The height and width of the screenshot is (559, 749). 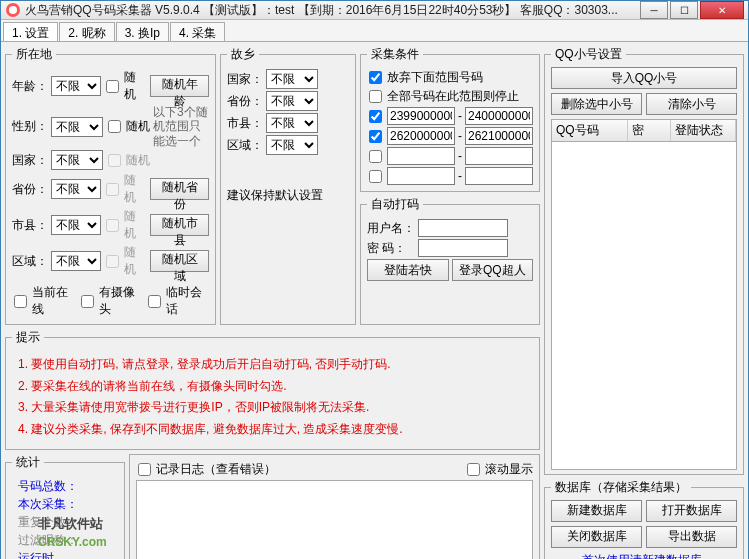 What do you see at coordinates (180, 261) in the screenshot?
I see `random-area-button: 随机区域` at bounding box center [180, 261].